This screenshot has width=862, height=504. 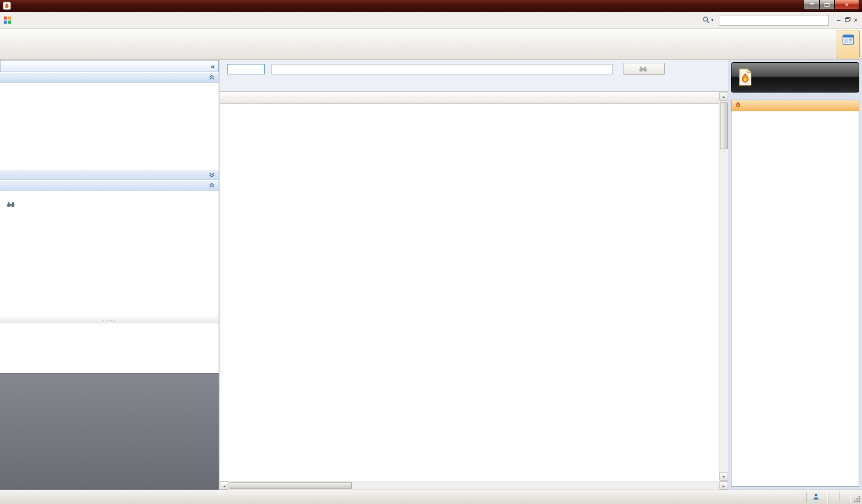 What do you see at coordinates (795, 115) in the screenshot?
I see `dati-materia-fields` at bounding box center [795, 115].